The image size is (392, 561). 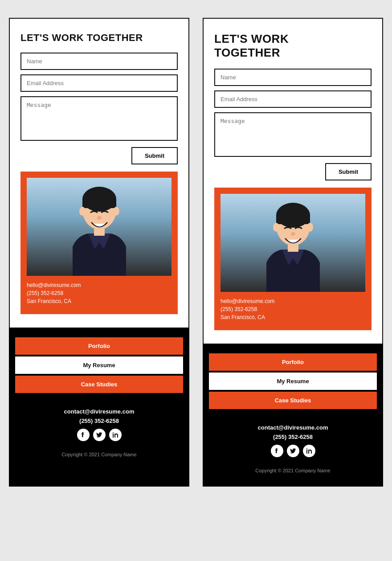 What do you see at coordinates (277, 451) in the screenshot?
I see `right-facebook-icon` at bounding box center [277, 451].